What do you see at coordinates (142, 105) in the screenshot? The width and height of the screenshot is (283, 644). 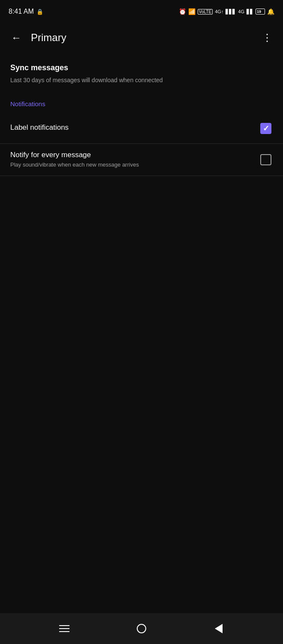 I see `notifications-section-header: Notifications` at bounding box center [142, 105].